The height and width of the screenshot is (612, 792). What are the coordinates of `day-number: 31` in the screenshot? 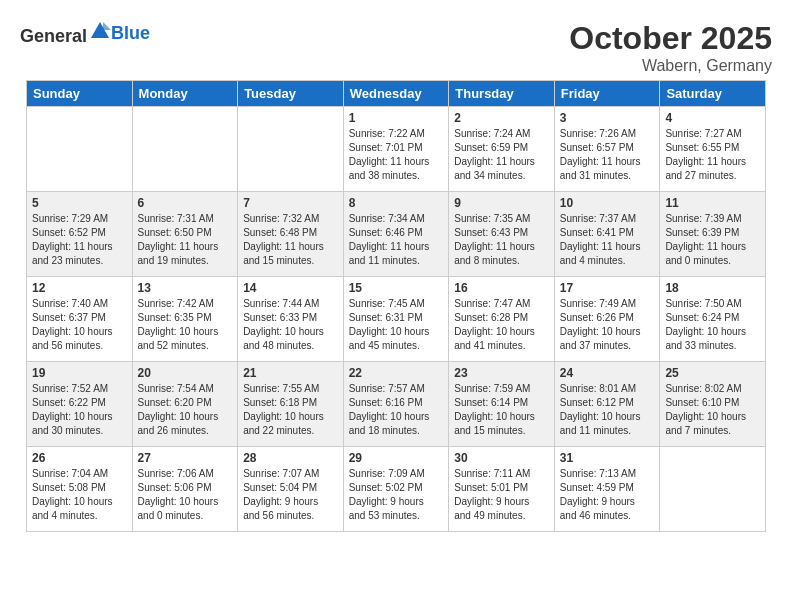 It's located at (608, 458).